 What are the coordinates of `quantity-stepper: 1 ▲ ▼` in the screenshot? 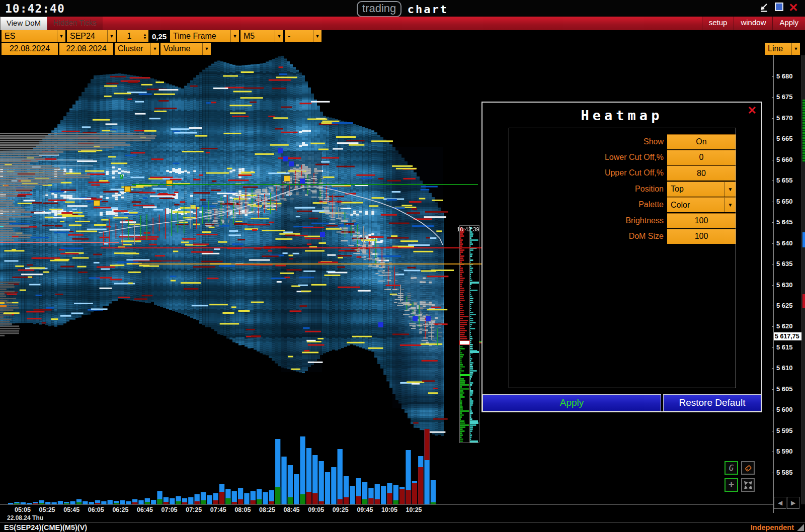 It's located at (133, 36).